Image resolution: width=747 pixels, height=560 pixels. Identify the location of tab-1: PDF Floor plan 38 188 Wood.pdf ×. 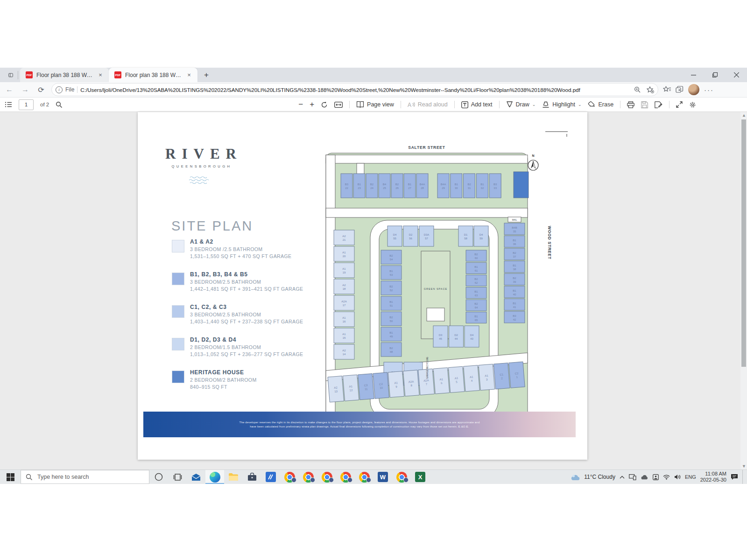
(64, 75).